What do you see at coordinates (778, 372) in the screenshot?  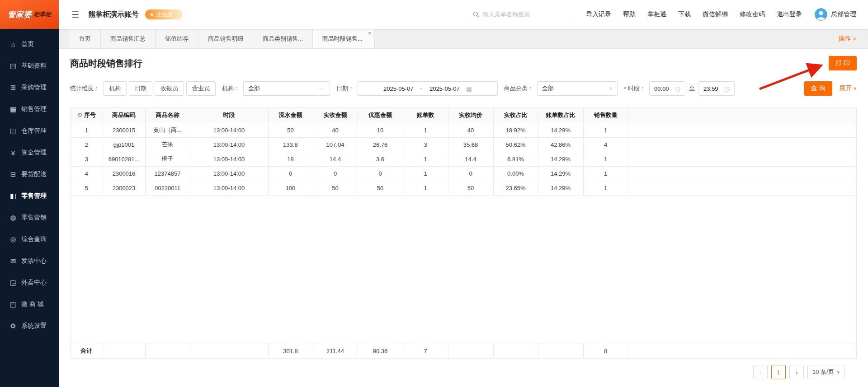 I see `page-number-button: 1` at bounding box center [778, 372].